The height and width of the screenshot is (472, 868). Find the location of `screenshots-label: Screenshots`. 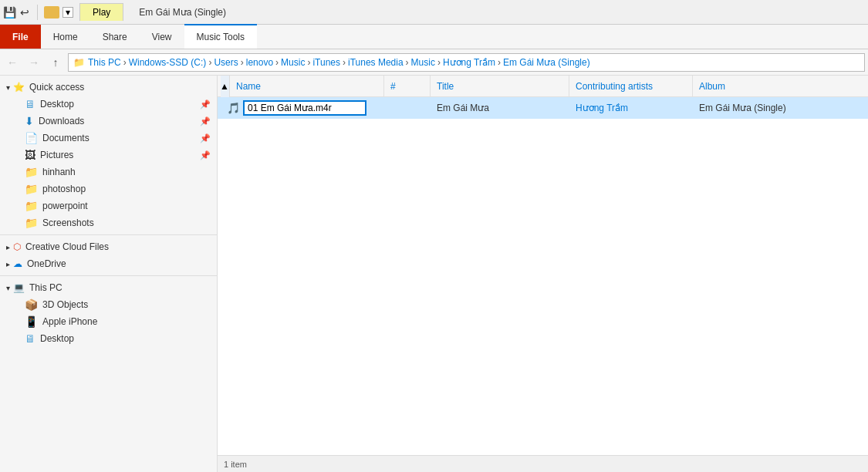

screenshots-label: Screenshots is located at coordinates (68, 223).